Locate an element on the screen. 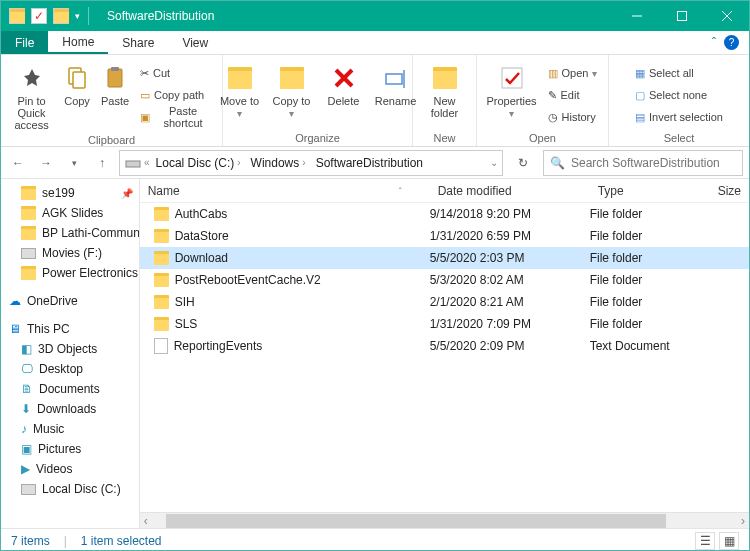  address-bar: ← → ▾ ↑ « Local Disc (C:)› Windows› Soft… is located at coordinates (375, 163).